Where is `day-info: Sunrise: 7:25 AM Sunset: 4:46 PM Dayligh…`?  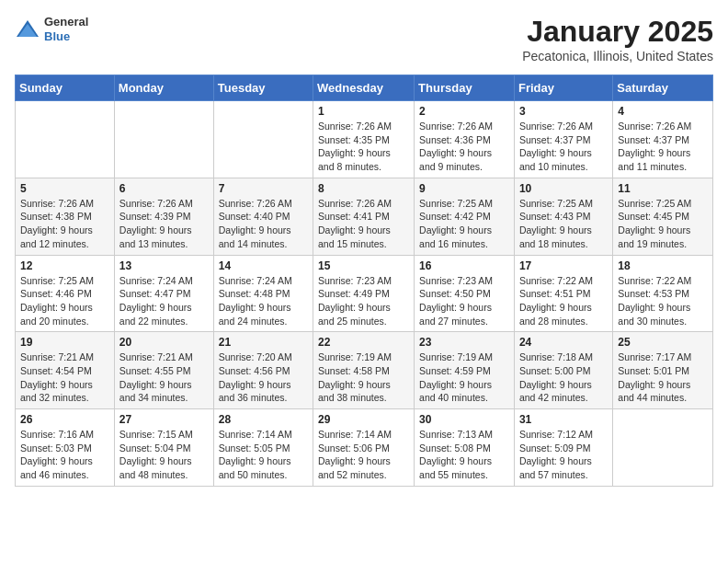
day-info: Sunrise: 7:25 AM Sunset: 4:46 PM Dayligh… is located at coordinates (64, 302).